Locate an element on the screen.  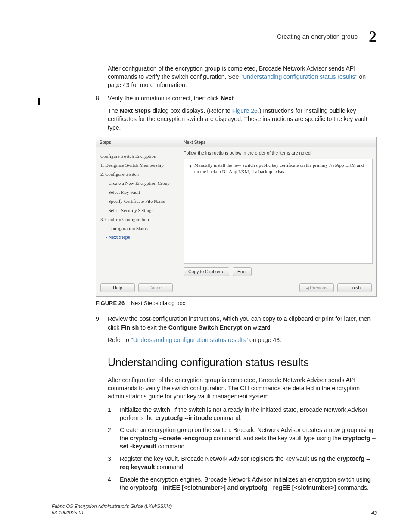
text: Register the key vault. Brocade Network … is located at coordinates (228, 459).